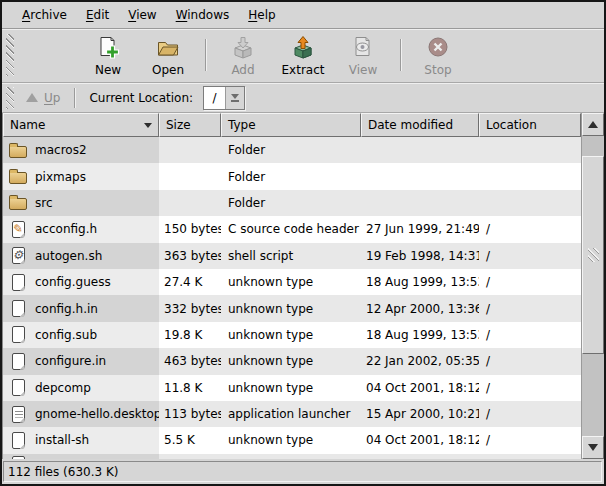 The height and width of the screenshot is (486, 606). I want to click on menu-archive: Archive, so click(44, 15).